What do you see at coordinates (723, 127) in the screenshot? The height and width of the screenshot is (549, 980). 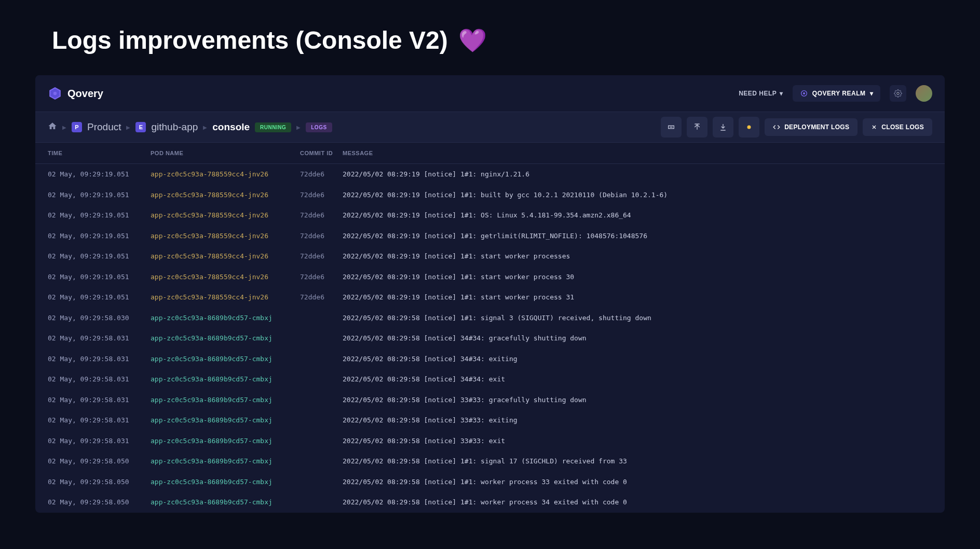 I see `download-button` at bounding box center [723, 127].